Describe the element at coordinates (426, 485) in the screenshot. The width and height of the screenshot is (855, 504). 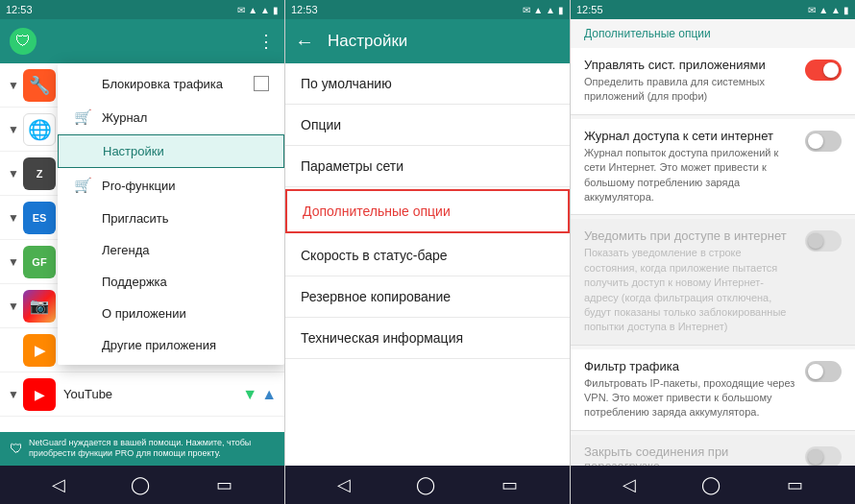
I see `home-button-middle: ◯` at that location.